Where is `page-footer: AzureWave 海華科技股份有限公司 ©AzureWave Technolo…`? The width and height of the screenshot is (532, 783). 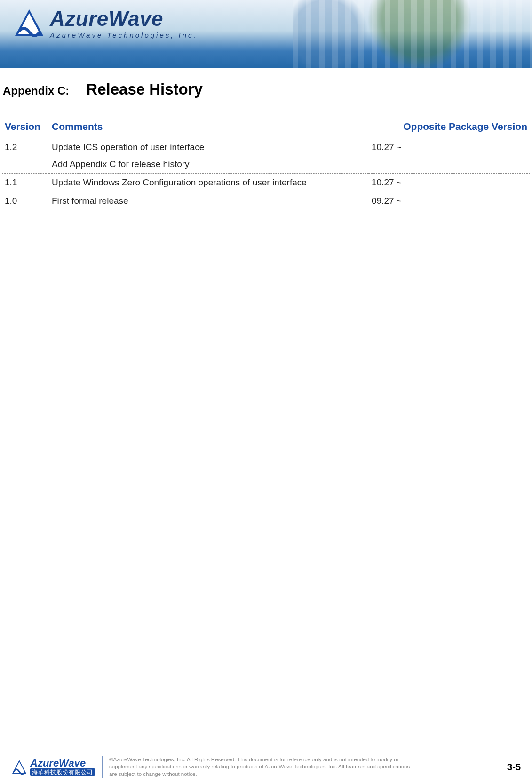 page-footer: AzureWave 海華科技股份有限公司 ©AzureWave Technolo… is located at coordinates (266, 767).